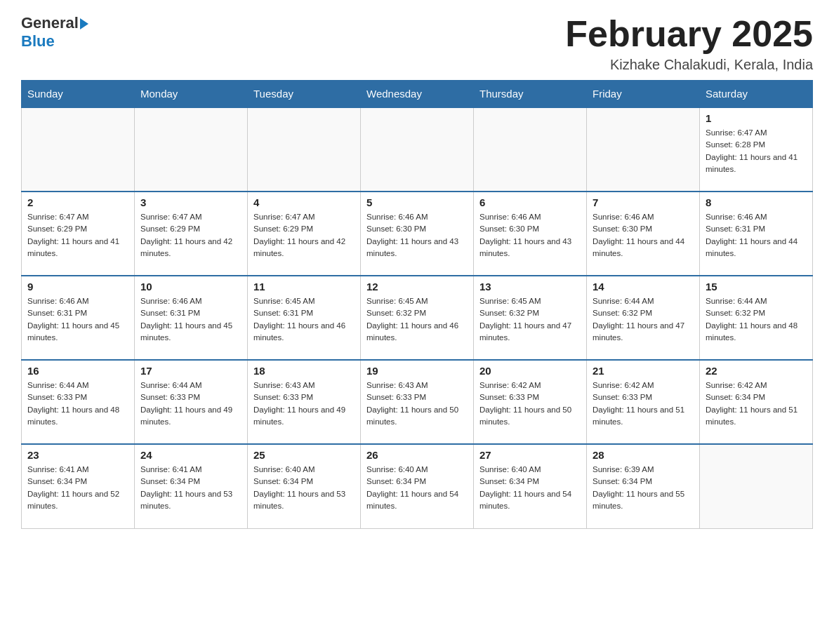 The height and width of the screenshot is (644, 834). I want to click on calendar-cell: 15Sunrise: 6:44 AMSunset: 6:32 PMDayligh…, so click(757, 318).